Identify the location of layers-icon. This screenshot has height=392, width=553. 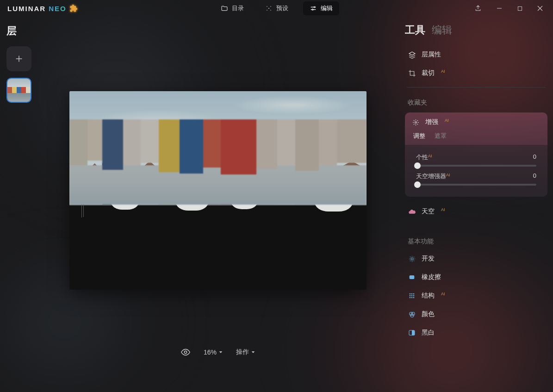
(412, 55).